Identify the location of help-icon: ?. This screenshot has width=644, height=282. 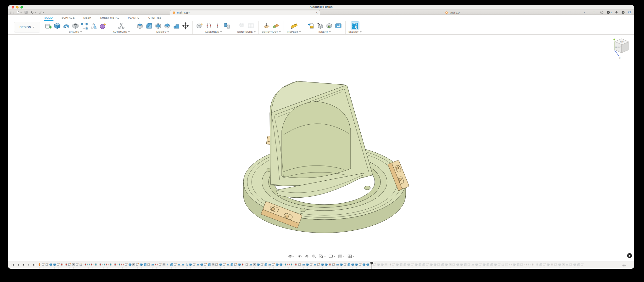
(623, 13).